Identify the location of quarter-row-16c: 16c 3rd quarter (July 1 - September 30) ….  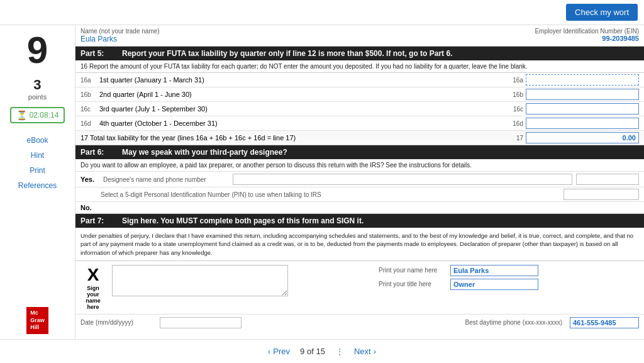
(360, 109).